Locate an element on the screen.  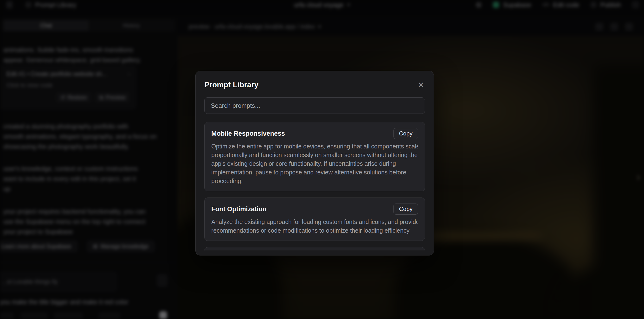
close-icon: ✕ is located at coordinates (421, 85).